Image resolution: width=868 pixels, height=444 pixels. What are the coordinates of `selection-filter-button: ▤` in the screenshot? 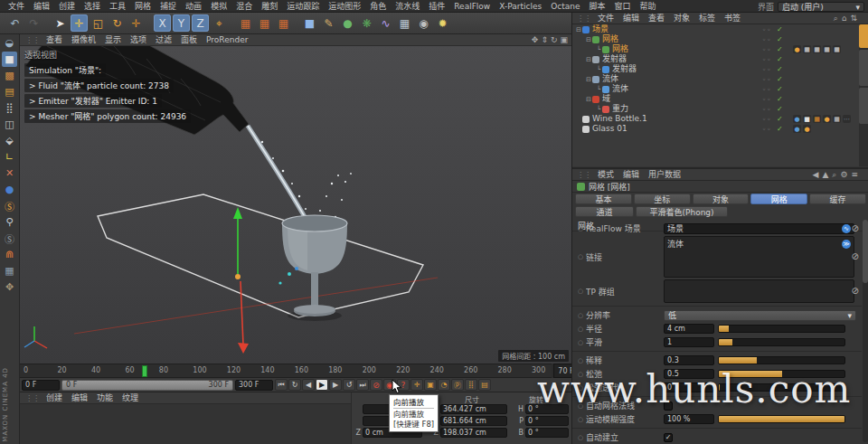 It's located at (485, 385).